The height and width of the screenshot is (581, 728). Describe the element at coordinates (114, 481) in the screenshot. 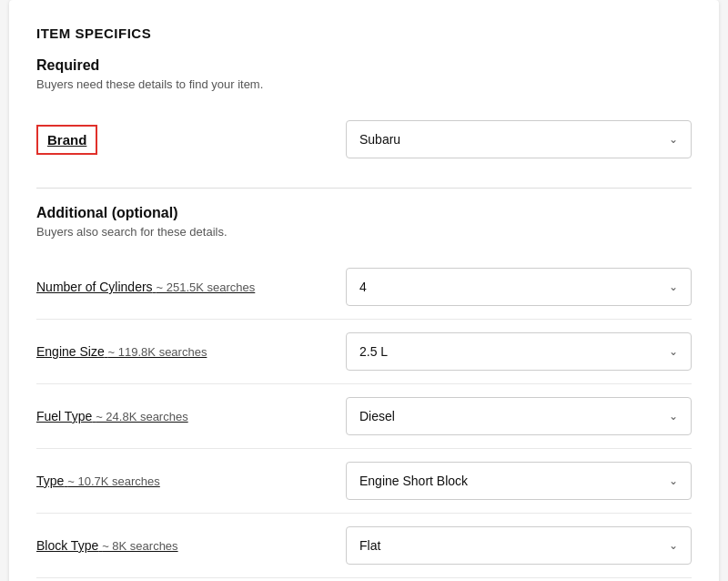

I see `type-search-count: ~ 10.7K searches` at that location.